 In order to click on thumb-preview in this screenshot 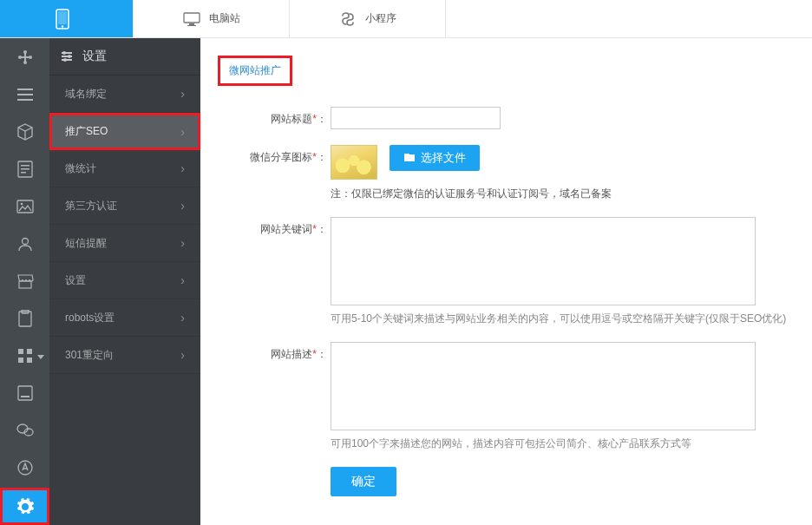, I will do `click(354, 162)`.